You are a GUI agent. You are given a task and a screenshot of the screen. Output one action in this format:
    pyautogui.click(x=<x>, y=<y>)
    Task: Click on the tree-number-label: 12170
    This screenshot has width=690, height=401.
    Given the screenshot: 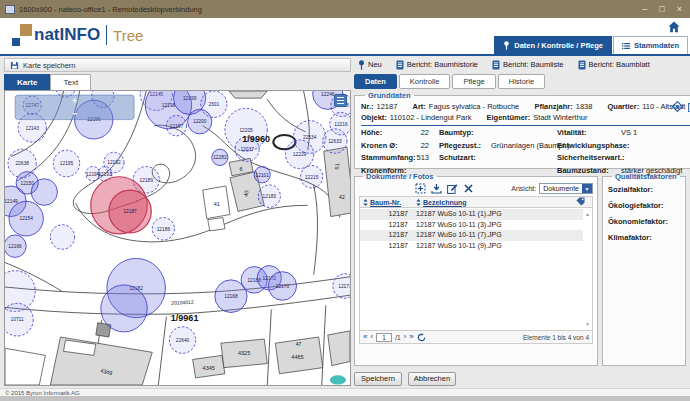 What is the action you would take?
    pyautogui.click(x=283, y=286)
    